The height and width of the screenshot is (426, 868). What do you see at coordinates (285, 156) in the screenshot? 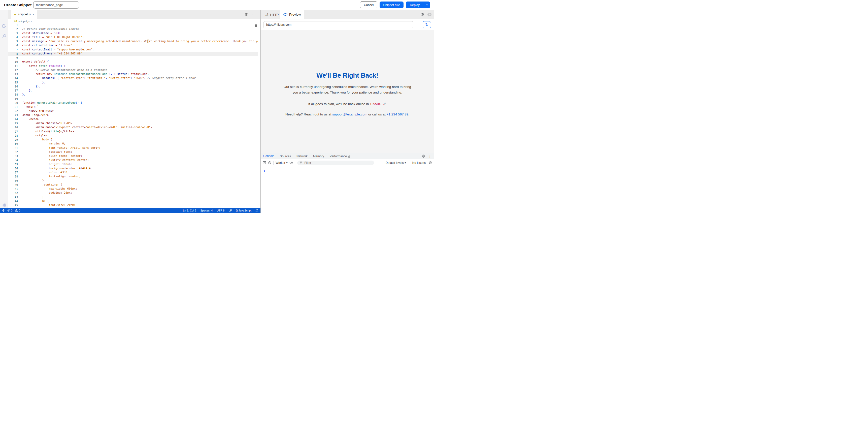
I see `tab-sources: Sources` at bounding box center [285, 156].